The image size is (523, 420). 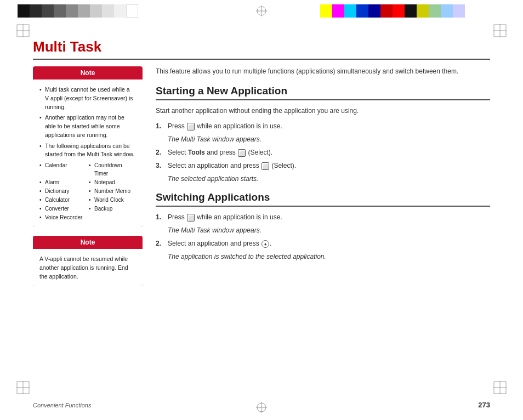 What do you see at coordinates (225, 217) in the screenshot?
I see `step-2-1-text: Press ⬜ while an application is in use.` at bounding box center [225, 217].